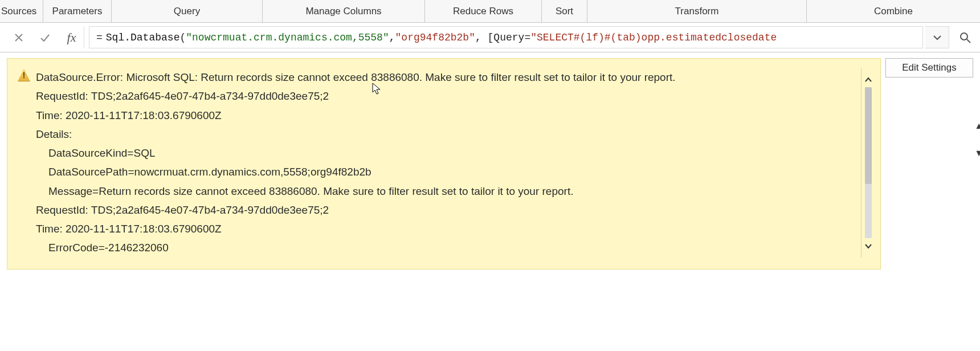 The height and width of the screenshot is (351, 980). Describe the element at coordinates (77, 11) in the screenshot. I see `ribbon-group-parameters: Parameters` at that location.